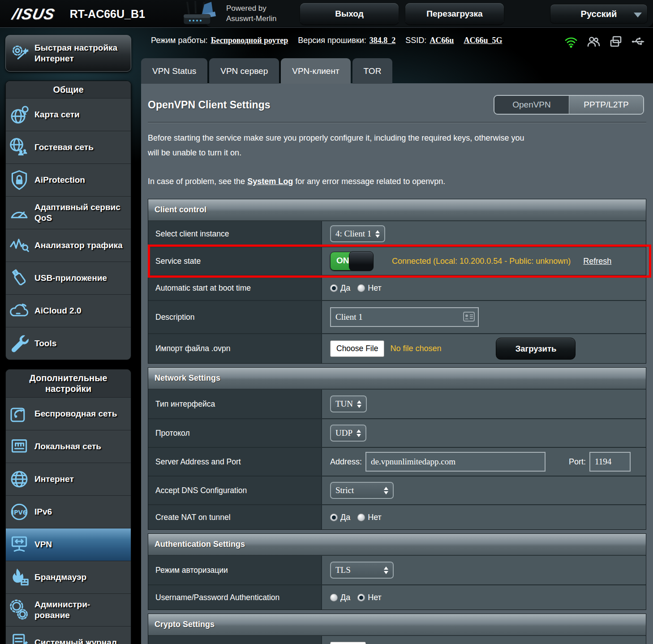  I want to click on upload-button: Загрузить, so click(536, 348).